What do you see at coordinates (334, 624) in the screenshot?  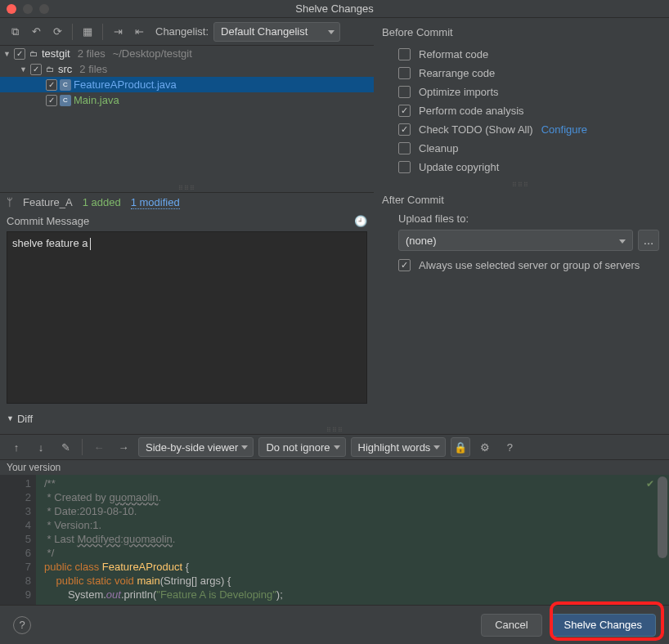 I see `dialog-footer: ? Cancel Shelve Changes` at bounding box center [334, 624].